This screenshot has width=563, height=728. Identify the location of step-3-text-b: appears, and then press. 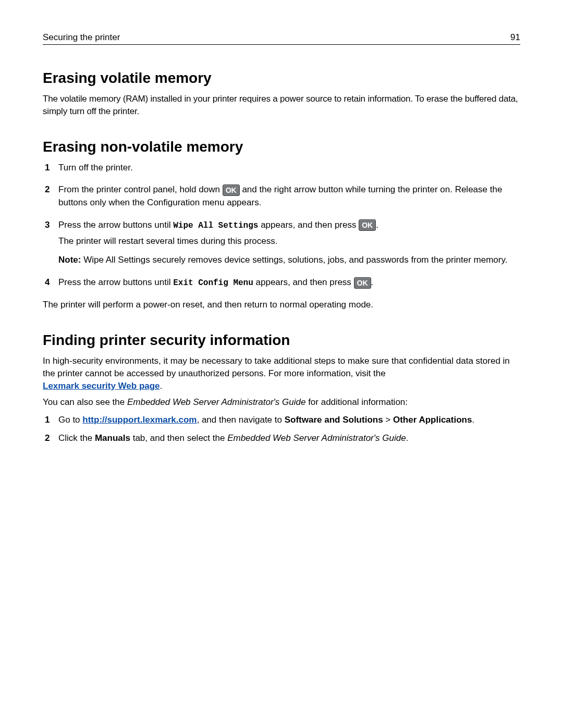
(309, 225).